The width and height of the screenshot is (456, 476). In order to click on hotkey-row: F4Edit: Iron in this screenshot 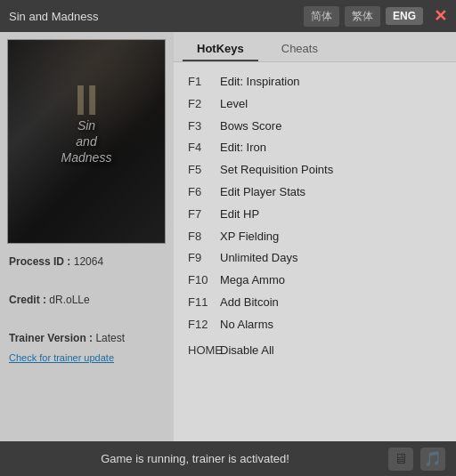, I will do `click(315, 148)`.